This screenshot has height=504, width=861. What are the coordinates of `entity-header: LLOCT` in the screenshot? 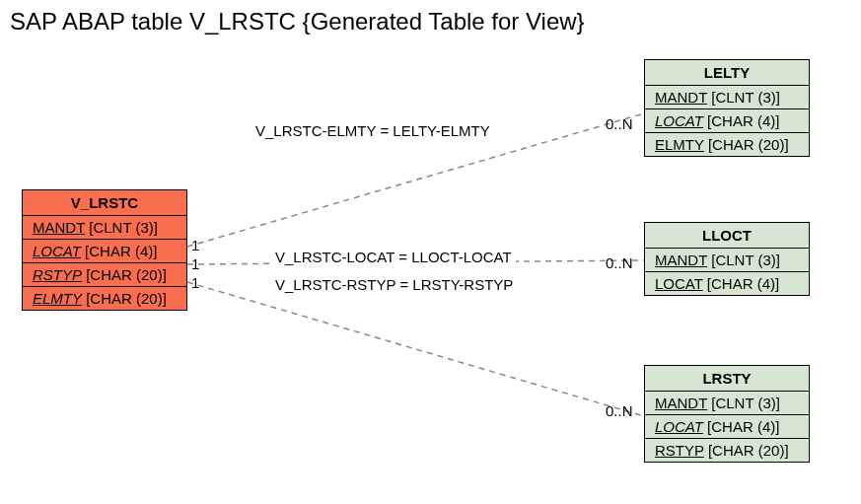 It's located at (727, 236).